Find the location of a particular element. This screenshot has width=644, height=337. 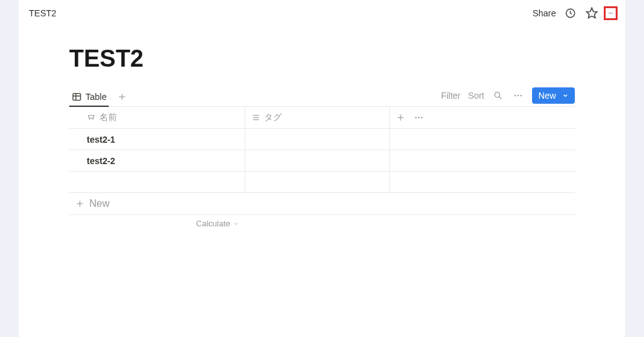

topbar-right: Share is located at coordinates (574, 13).